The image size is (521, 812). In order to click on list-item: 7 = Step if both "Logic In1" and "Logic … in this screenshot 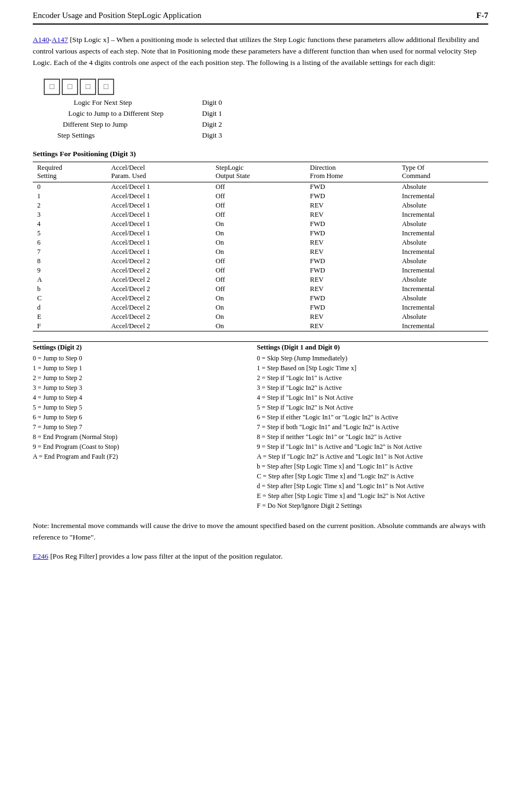, I will do `click(372, 427)`.